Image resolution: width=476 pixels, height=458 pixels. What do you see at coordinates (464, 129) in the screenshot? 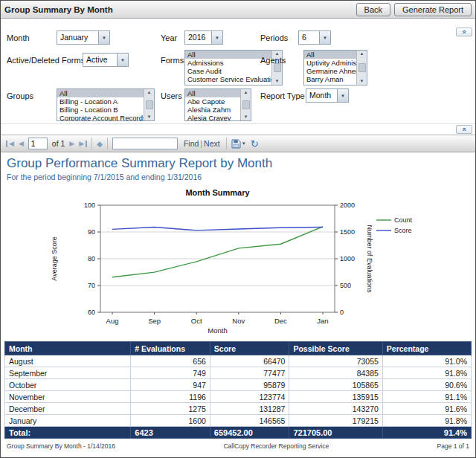
I see `collapse-viewer-button: «` at bounding box center [464, 129].